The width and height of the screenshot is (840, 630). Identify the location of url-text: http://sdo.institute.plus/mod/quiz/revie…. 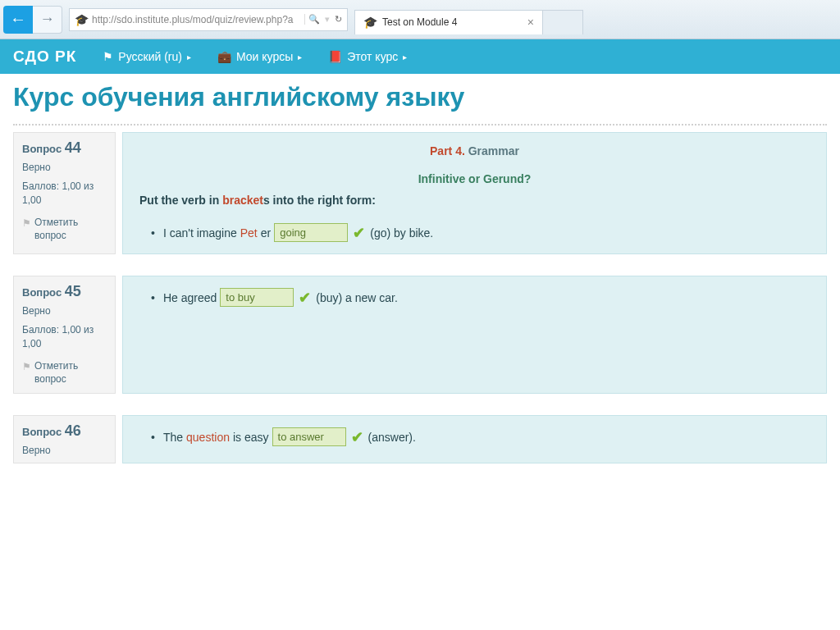
(197, 20).